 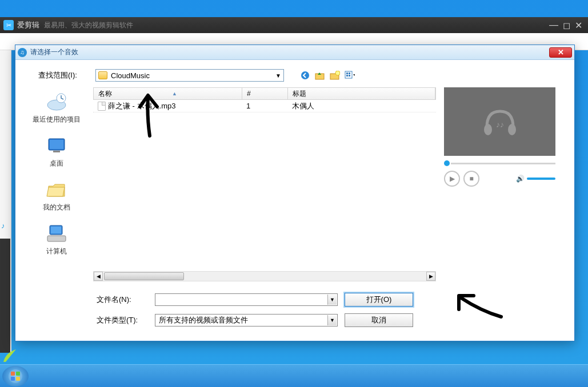 What do you see at coordinates (203, 320) in the screenshot?
I see `filetype-value: 所有支持的视频或音频文件` at bounding box center [203, 320].